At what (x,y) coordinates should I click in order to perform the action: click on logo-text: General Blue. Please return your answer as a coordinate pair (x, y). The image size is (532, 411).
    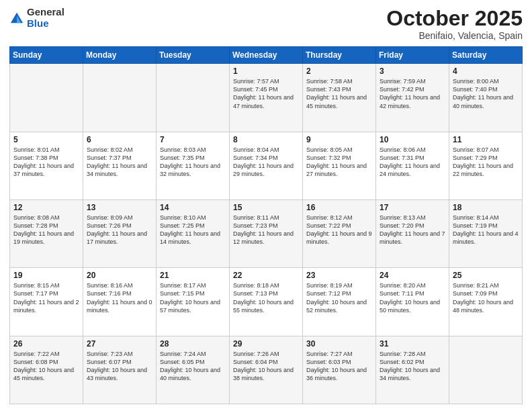
    Looking at the image, I should click on (46, 17).